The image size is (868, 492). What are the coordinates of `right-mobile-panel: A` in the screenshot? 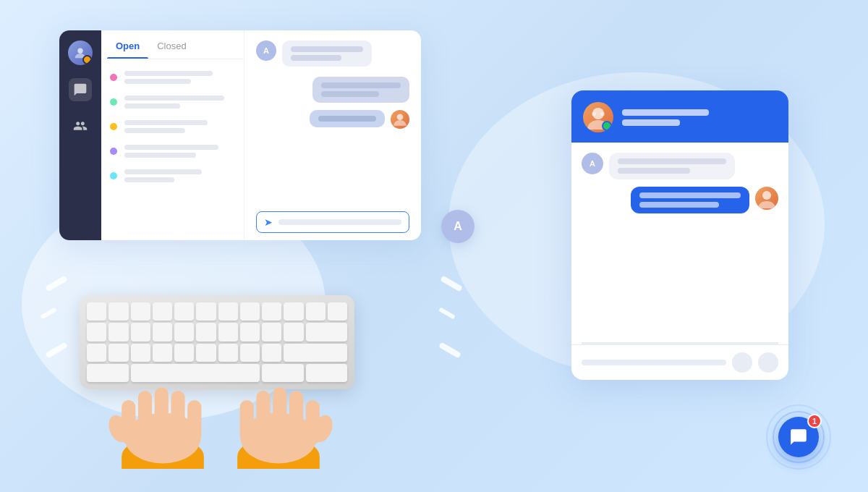 It's located at (680, 235).